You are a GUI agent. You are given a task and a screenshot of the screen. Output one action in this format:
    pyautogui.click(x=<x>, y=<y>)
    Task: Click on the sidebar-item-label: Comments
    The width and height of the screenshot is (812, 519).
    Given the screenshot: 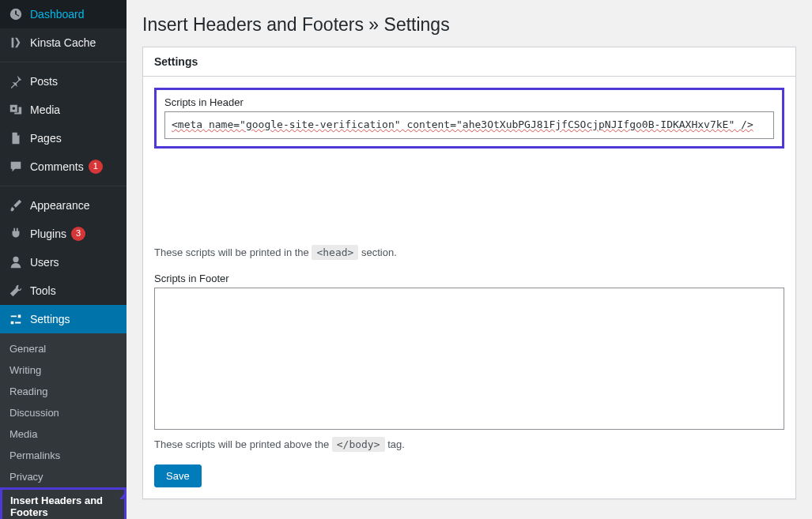 What is the action you would take?
    pyautogui.click(x=57, y=167)
    